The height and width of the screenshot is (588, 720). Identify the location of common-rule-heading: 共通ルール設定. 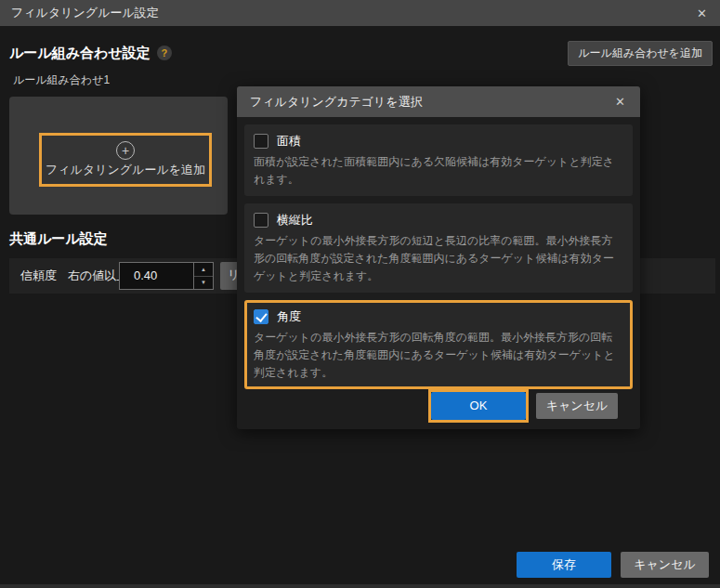
(59, 240).